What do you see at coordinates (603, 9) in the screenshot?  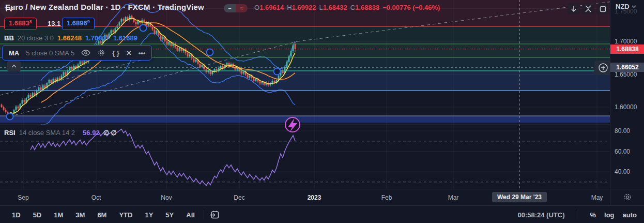 I see `maximize-pane-button` at bounding box center [603, 9].